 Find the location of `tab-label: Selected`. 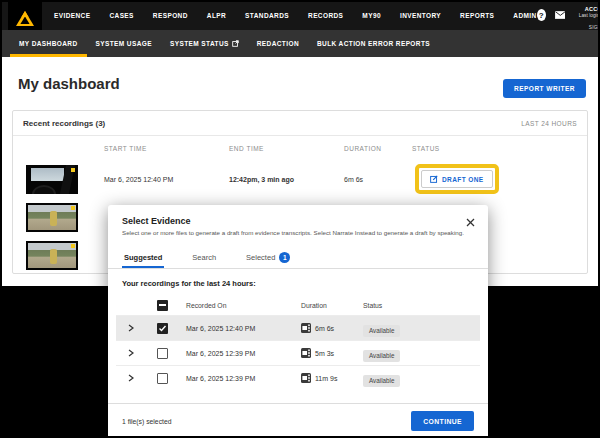

tab-label: Selected is located at coordinates (260, 258).